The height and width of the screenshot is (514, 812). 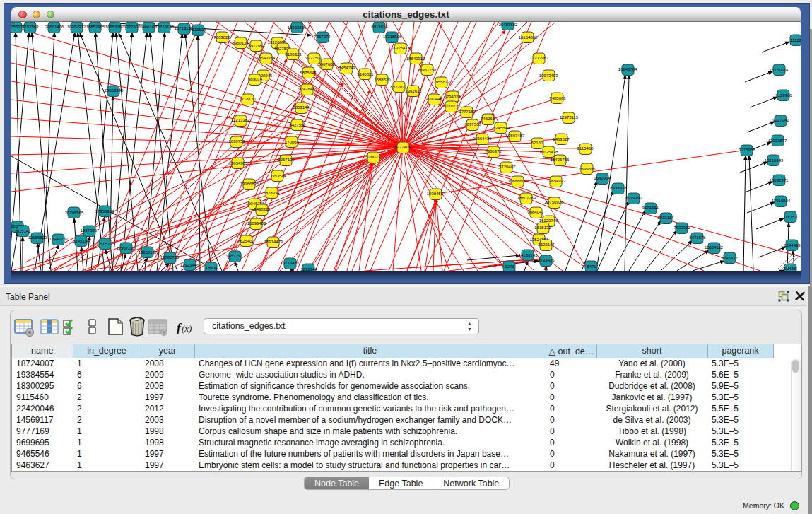 I want to click on svg-text: 10210643, so click(x=775, y=160).